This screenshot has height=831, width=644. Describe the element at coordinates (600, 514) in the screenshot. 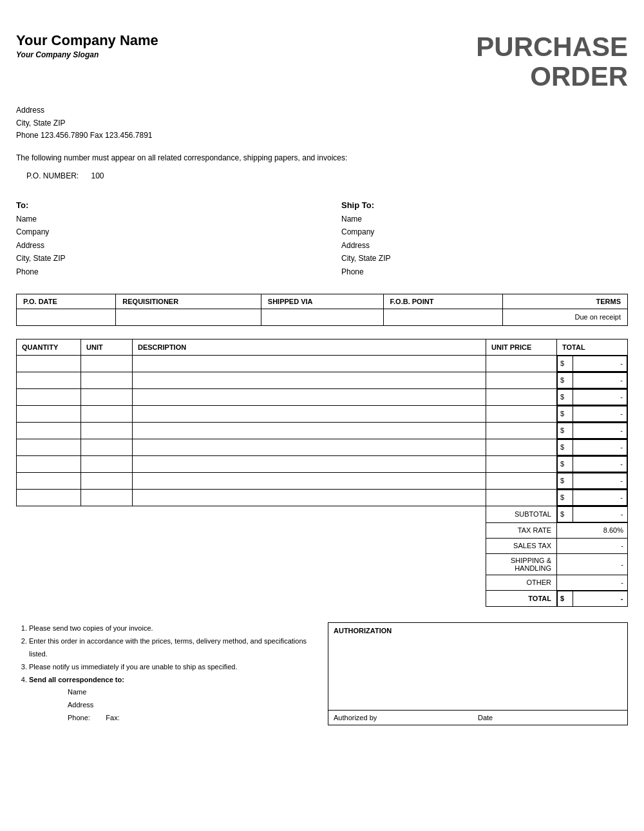

I see `subtotal-value: -` at that location.